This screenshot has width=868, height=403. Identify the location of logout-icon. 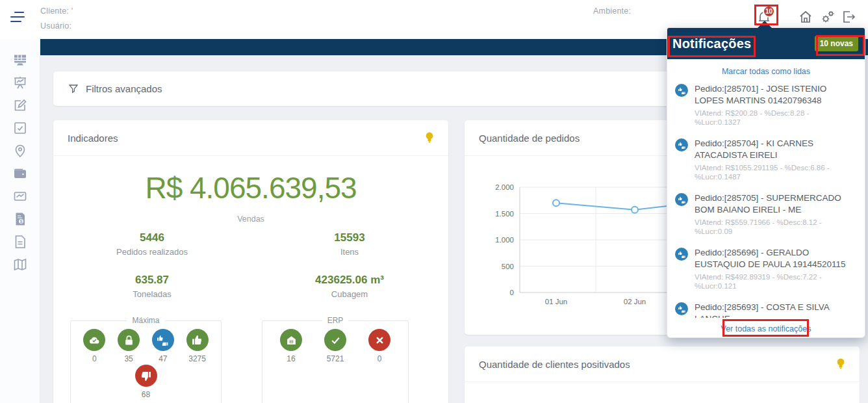
(849, 17).